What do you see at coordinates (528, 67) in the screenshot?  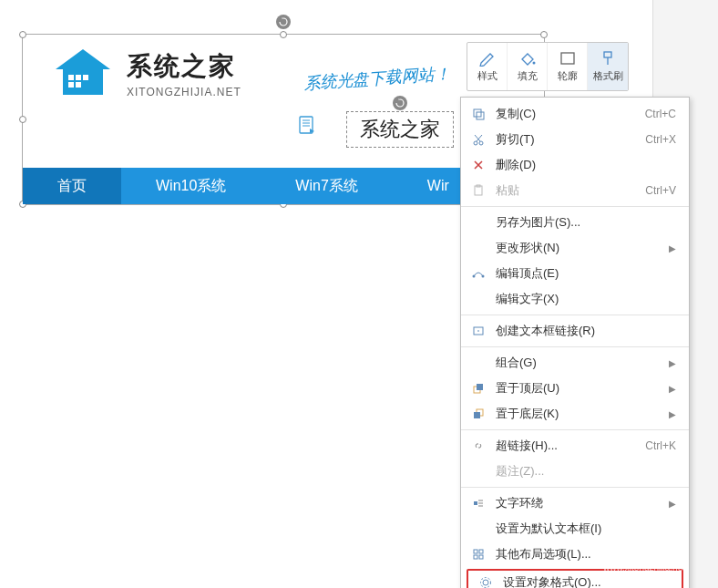 I see `fill-button: 填充` at bounding box center [528, 67].